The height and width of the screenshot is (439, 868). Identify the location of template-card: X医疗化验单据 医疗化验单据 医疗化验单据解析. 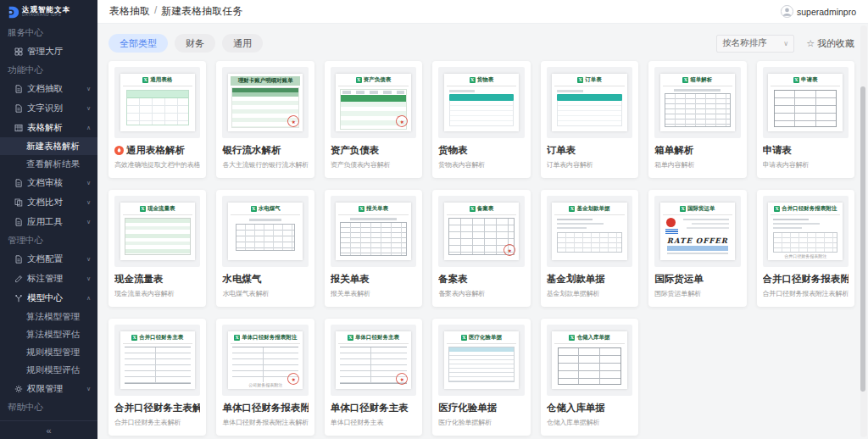
(481, 377).